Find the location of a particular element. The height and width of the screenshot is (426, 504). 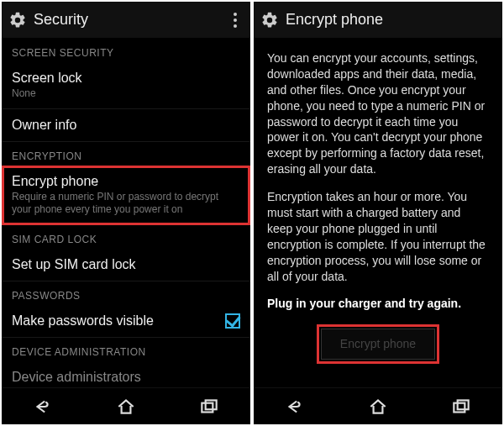

appbar-title: Security is located at coordinates (60, 20).